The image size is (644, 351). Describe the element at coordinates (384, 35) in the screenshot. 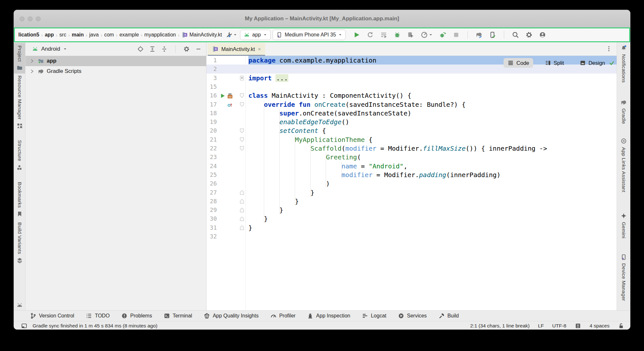

I see `run-tasks-button` at that location.